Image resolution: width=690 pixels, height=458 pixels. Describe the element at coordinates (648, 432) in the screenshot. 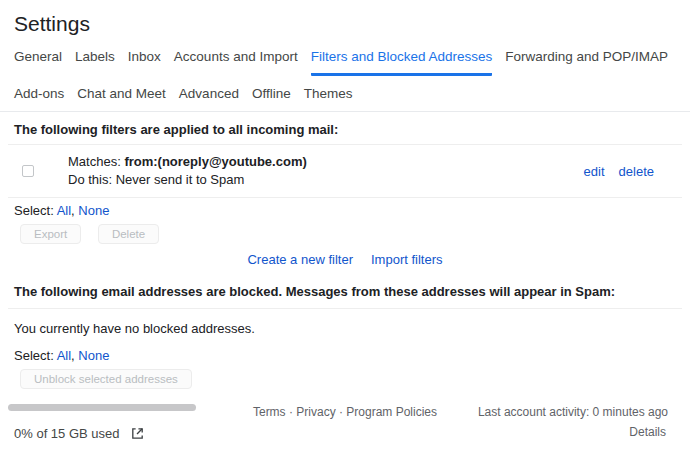

I see `details-link: Details` at that location.